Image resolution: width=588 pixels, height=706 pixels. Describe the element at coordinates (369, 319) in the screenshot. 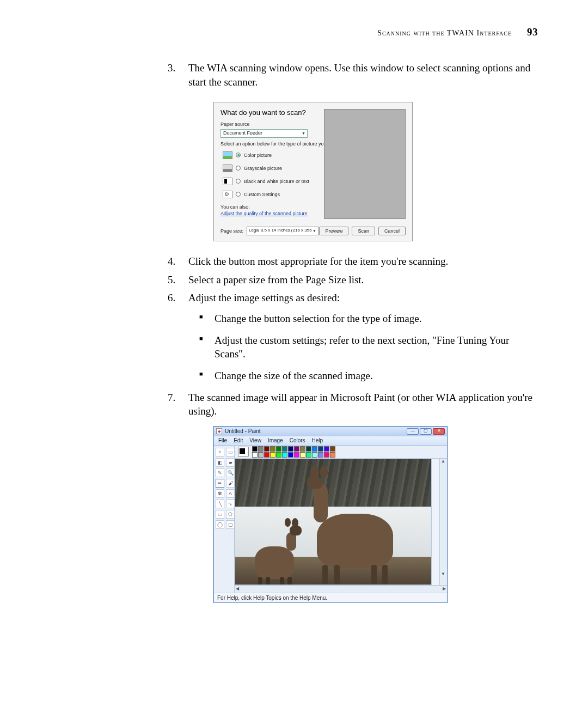

I see `step-6-bullet-1: Change the button selection for the type…` at that location.